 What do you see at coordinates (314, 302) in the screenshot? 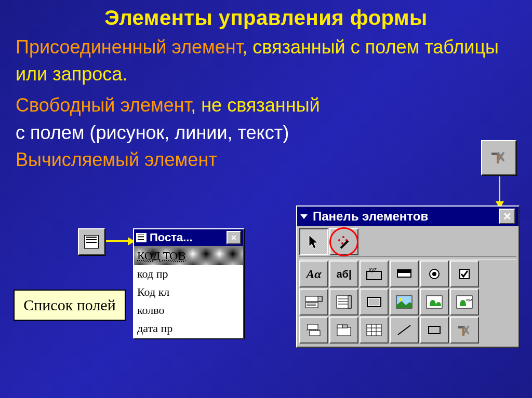
I see `combobox-icon` at bounding box center [314, 302].